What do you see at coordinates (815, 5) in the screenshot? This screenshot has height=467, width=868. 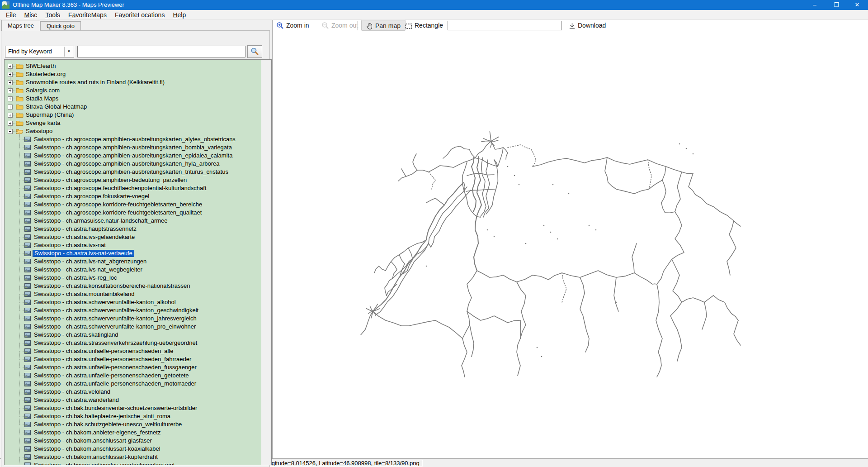 I see `minimize-button: –` at bounding box center [815, 5].